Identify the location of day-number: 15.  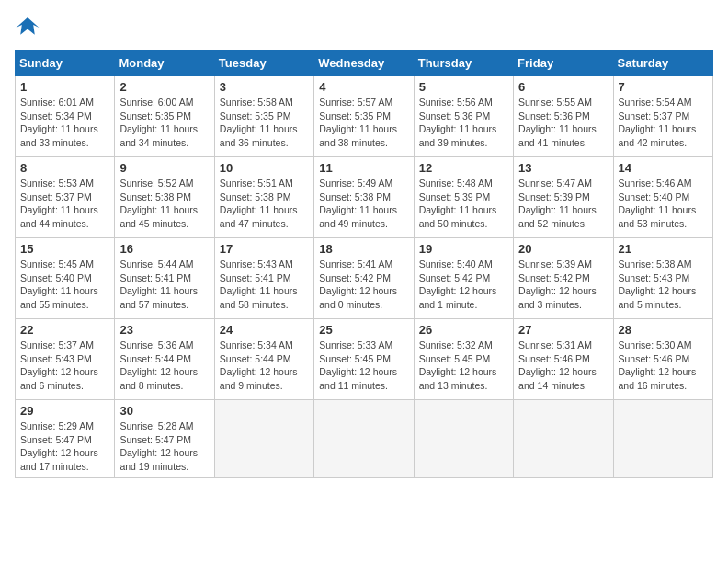
(64, 248).